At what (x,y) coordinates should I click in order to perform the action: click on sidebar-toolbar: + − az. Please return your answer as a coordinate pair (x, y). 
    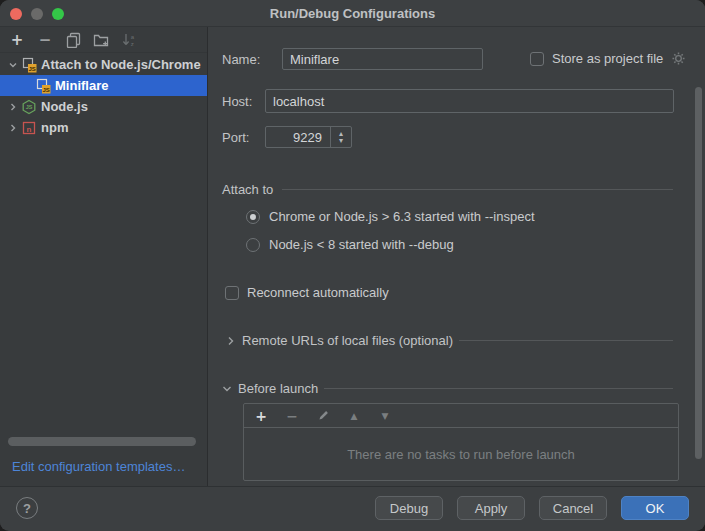
    Looking at the image, I should click on (104, 40).